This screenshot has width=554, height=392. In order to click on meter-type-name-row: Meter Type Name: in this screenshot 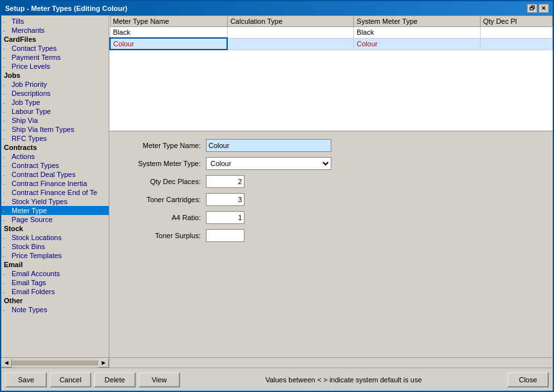, I will do `click(331, 145)`.